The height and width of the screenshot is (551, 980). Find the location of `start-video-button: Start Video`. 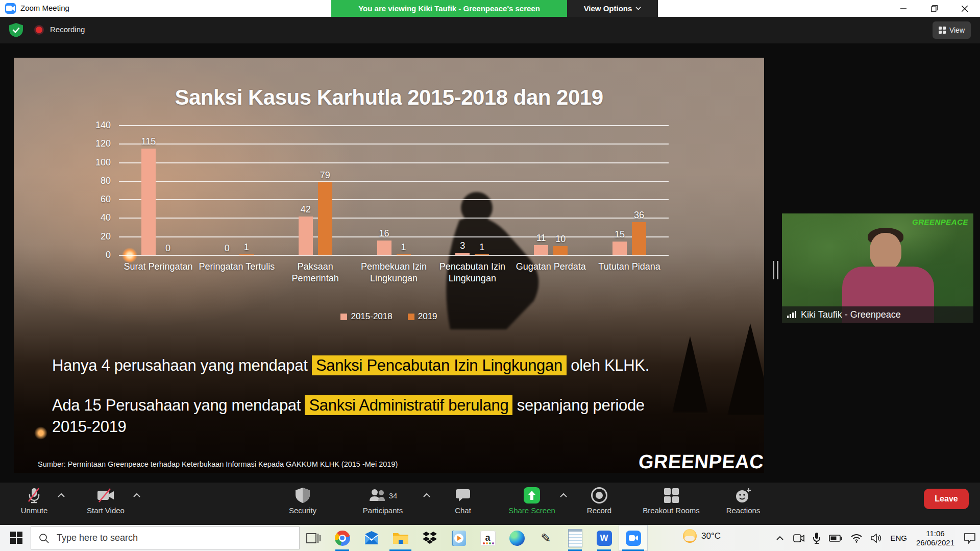

start-video-button: Start Video is located at coordinates (106, 501).